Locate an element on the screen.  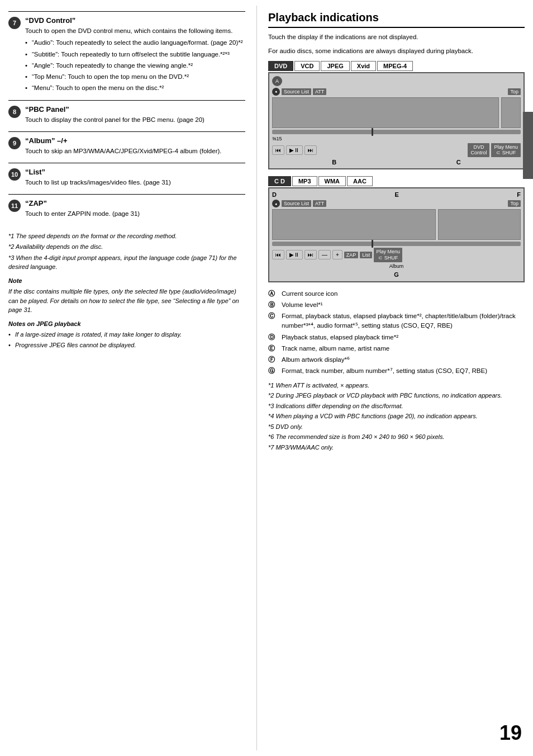
right-fn-4: *4 When playing a VCD with PBC functions… is located at coordinates (397, 416).